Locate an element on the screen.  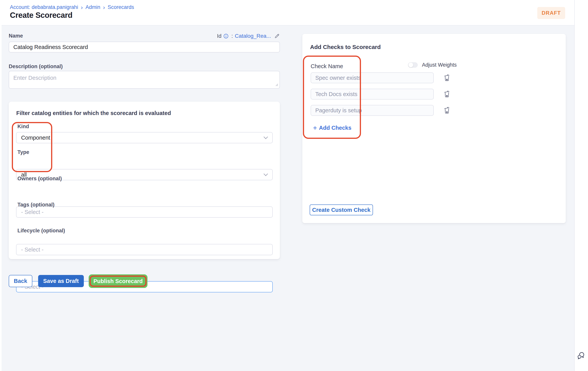
check-list is located at coordinates (384, 97).